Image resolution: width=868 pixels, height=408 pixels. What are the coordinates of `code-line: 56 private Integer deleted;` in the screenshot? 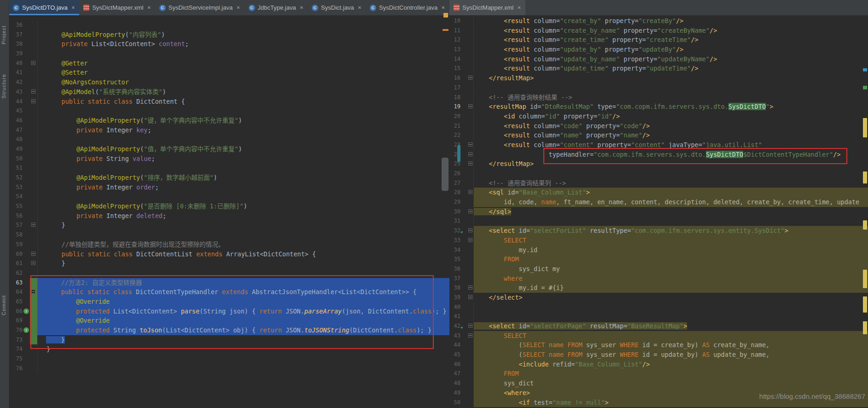 It's located at (229, 216).